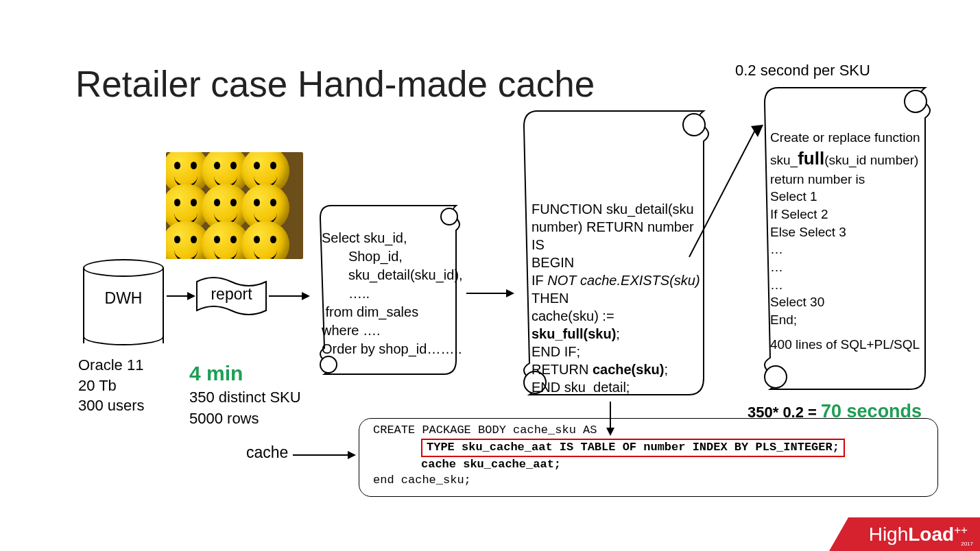 The image size is (980, 551). Describe the element at coordinates (123, 299) in the screenshot. I see `dwh-label: DWH` at that location.